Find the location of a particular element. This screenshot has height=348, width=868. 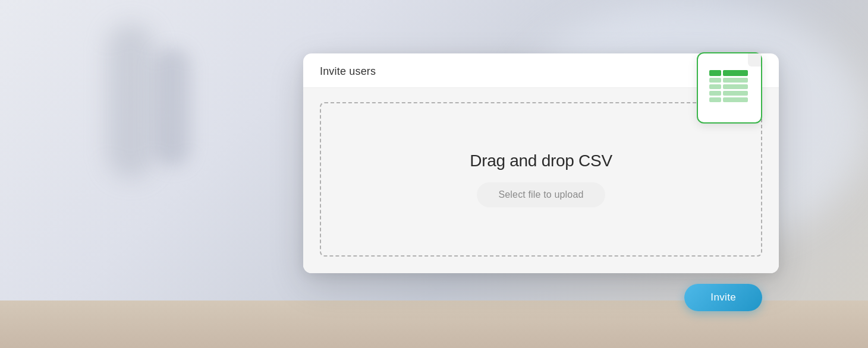

modal-title: Invite users is located at coordinates (348, 71).